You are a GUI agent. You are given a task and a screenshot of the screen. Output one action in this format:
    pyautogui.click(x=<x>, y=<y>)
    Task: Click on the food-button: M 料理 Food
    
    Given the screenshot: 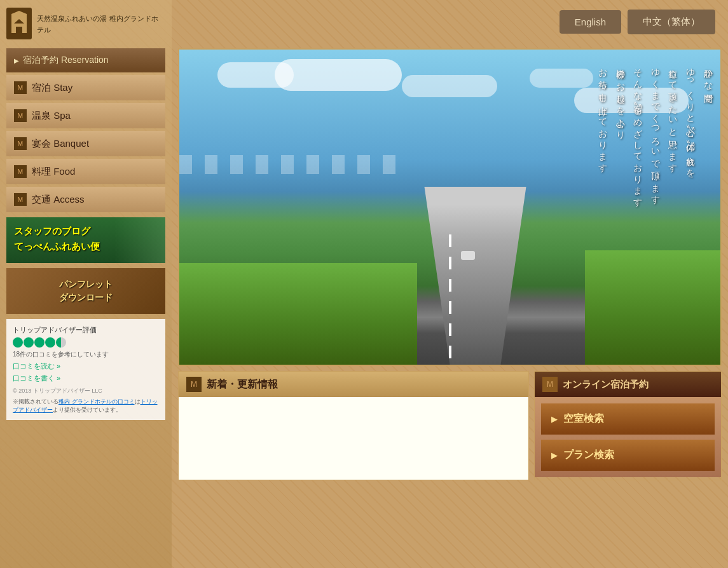 What is the action you would take?
    pyautogui.click(x=86, y=172)
    